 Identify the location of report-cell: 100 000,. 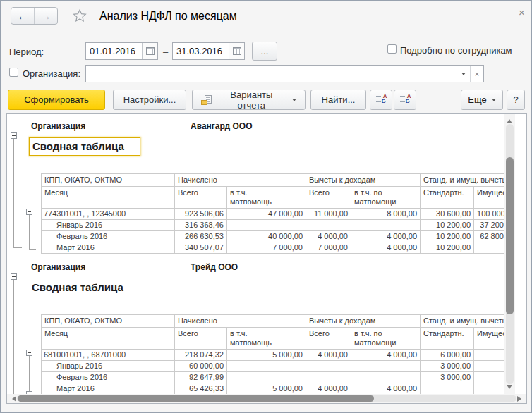
(490, 214).